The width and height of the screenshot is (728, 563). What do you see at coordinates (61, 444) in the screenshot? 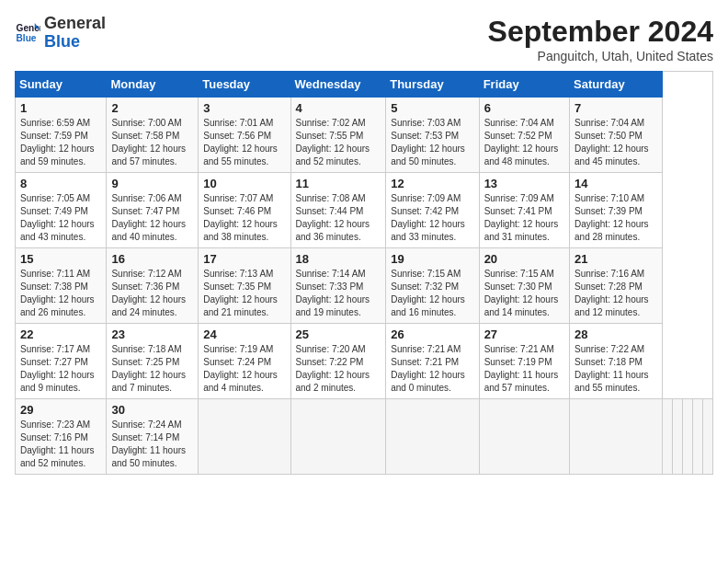
I see `day-info: Sunrise: 7:23 AM Sunset: 7:16 PM Dayligh…` at bounding box center [61, 444].